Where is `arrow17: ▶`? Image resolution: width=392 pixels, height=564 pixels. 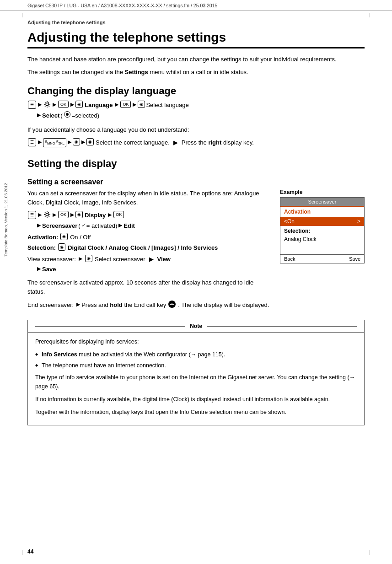 arrow17: ▶ is located at coordinates (151, 260).